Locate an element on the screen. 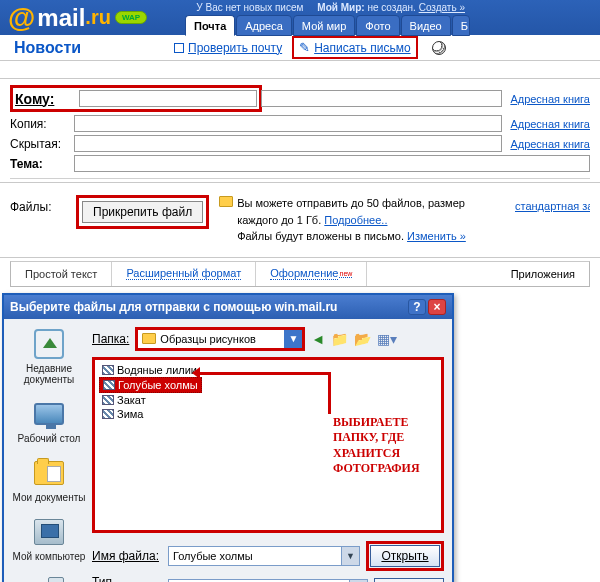 This screenshot has height=582, width=600. sidebar-mydocs-label: Мои документы is located at coordinates (50, 498).